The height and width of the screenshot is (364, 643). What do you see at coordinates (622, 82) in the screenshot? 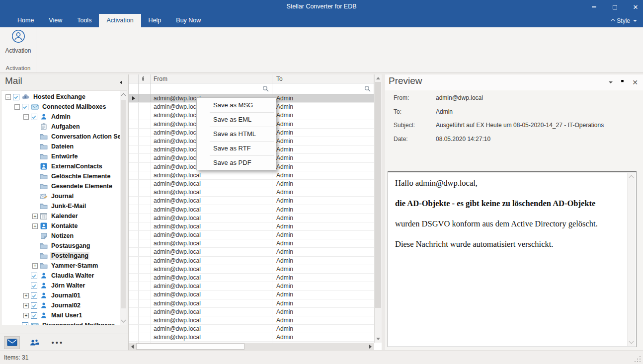
I see `pin-icon` at bounding box center [622, 82].